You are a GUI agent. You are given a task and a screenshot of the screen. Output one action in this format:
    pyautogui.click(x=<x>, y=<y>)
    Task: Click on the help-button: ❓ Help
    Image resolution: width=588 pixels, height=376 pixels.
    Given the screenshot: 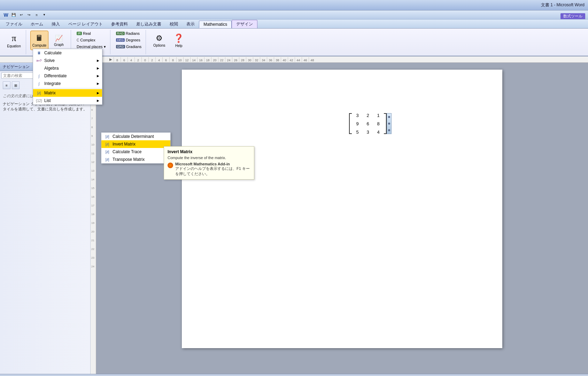 What is the action you would take?
    pyautogui.click(x=179, y=40)
    